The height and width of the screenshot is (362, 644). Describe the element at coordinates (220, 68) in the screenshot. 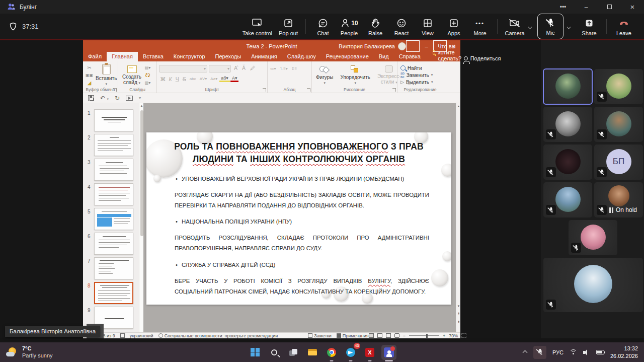

I see `font-size-select: ▾` at that location.